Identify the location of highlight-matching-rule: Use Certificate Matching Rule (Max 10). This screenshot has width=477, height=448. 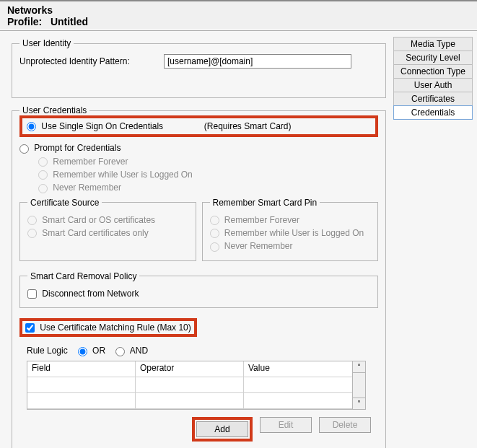
(108, 328).